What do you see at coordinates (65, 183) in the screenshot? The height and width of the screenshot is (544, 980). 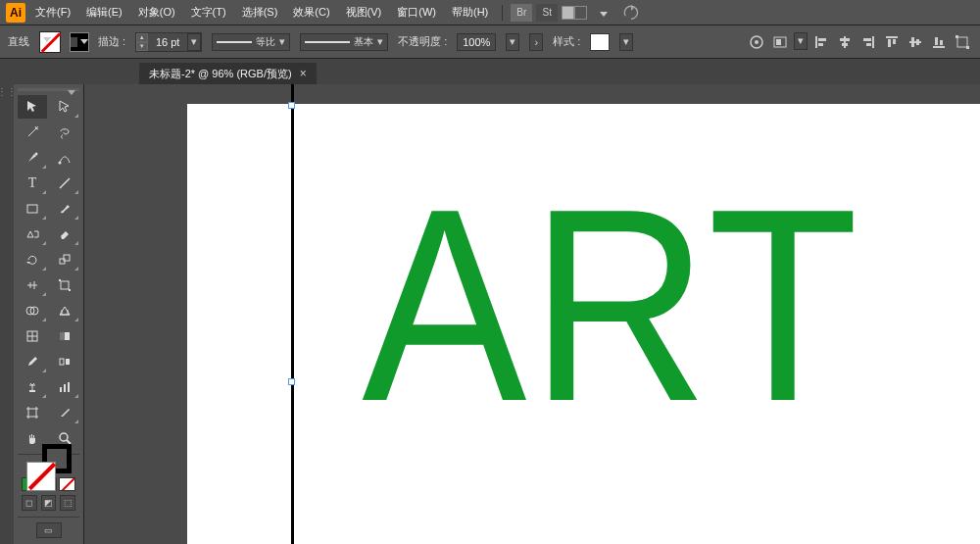 I see `line-tool` at bounding box center [65, 183].